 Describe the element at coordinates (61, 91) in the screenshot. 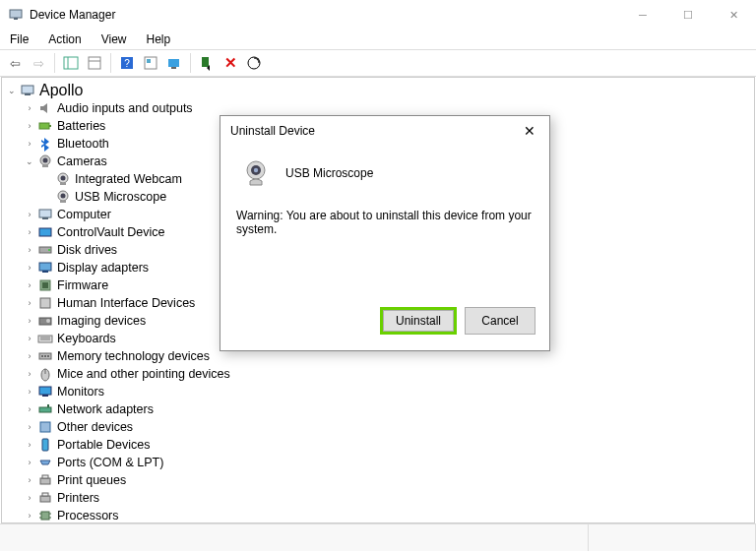

I see `tree-root-label: Apollo` at that location.